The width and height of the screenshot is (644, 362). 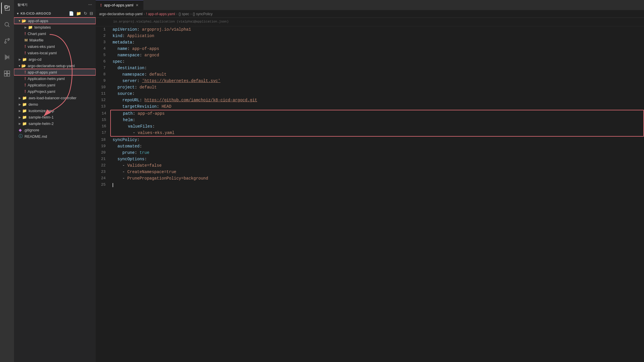 I want to click on tree-item-label: values-local.yaml, so click(x=42, y=53).